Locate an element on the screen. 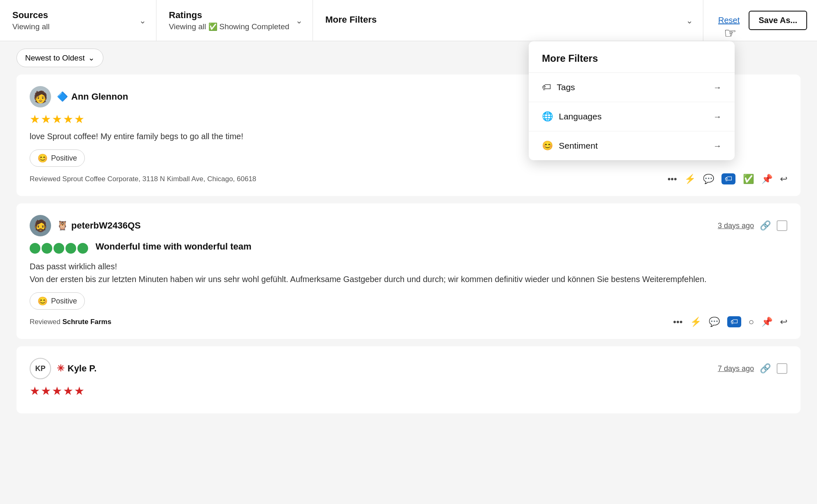  complete-icon: ○ is located at coordinates (751, 322).